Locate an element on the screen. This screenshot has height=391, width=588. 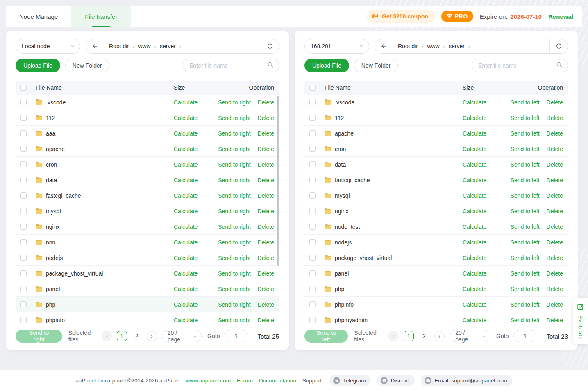
file-name: data is located at coordinates (399, 165).